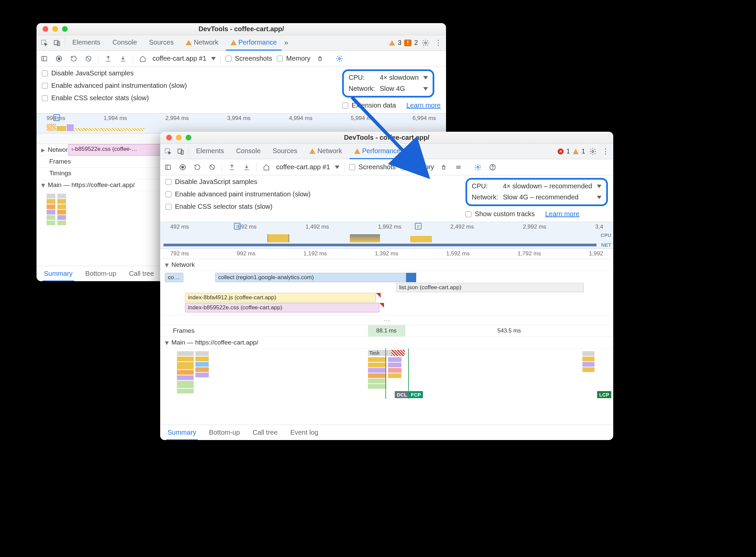 The image size is (756, 557). Describe the element at coordinates (490, 288) in the screenshot. I see `net-req: list.json (coffee-cart.app)` at that location.